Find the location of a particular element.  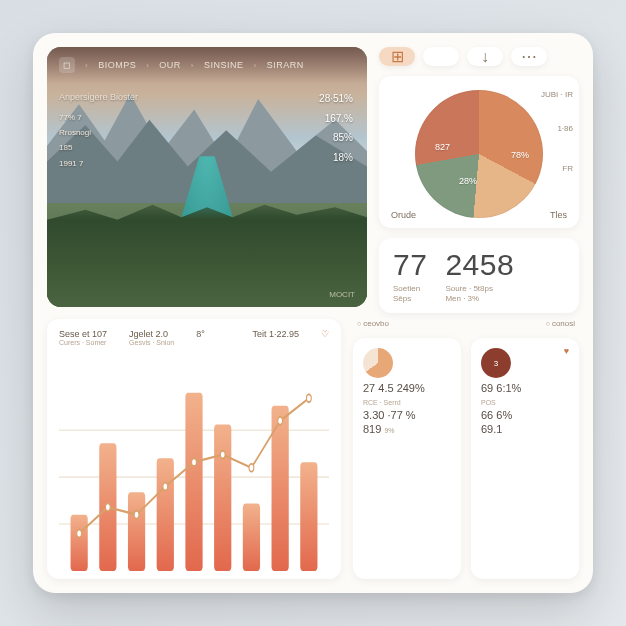

action-pill-row: ⊞ ↓ ⋯ is located at coordinates (479, 56).